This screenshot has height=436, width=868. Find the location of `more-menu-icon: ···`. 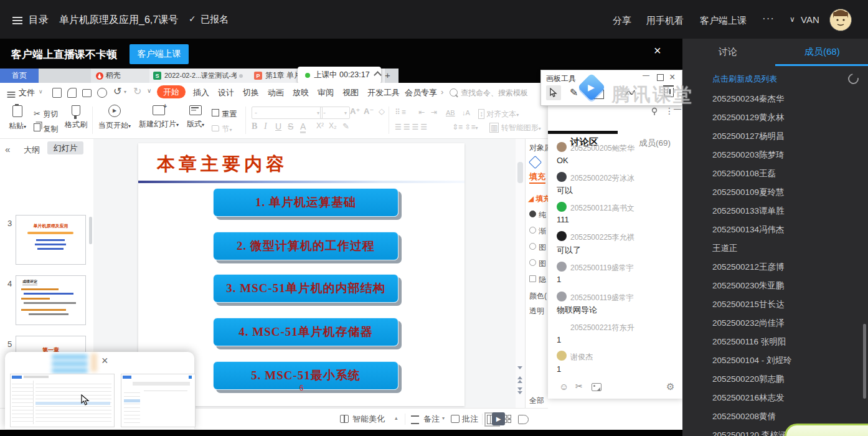

more-menu-icon: ··· is located at coordinates (768, 19).